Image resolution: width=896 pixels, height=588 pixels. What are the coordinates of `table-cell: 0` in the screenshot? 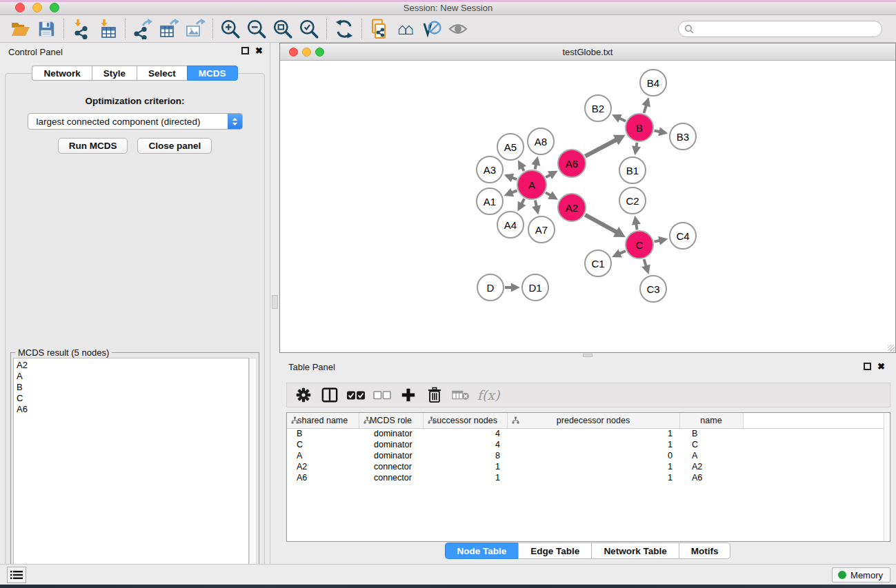 It's located at (593, 456).